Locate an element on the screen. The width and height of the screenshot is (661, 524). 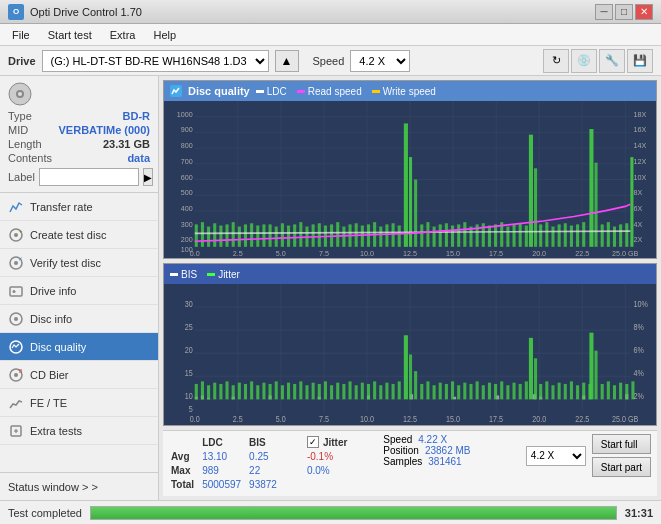
nav-fe-te: FE / TE is located at coordinates (79, 403).